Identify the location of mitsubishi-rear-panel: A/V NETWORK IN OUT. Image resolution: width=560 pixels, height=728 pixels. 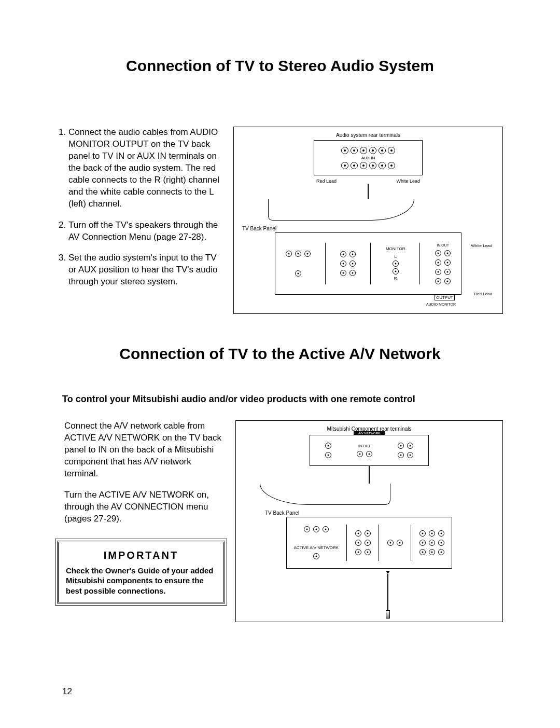
(369, 450).